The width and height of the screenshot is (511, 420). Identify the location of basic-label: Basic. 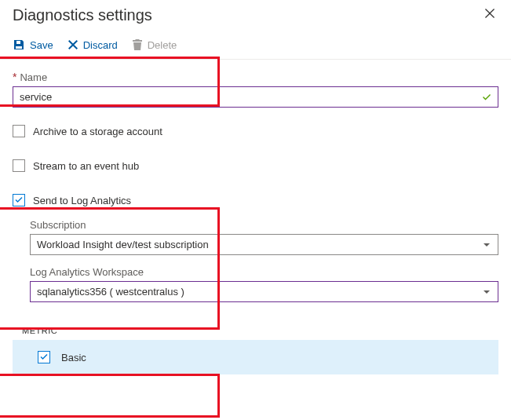
(74, 358).